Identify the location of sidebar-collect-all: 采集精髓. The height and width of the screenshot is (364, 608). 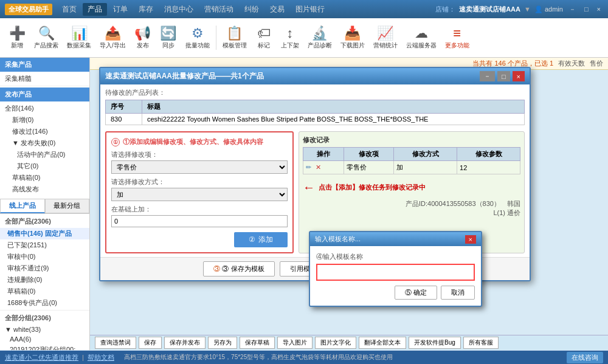
(45, 79).